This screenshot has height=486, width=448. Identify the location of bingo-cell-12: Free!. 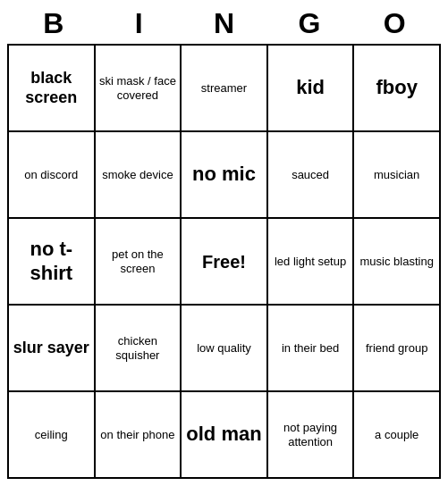
(225, 263).